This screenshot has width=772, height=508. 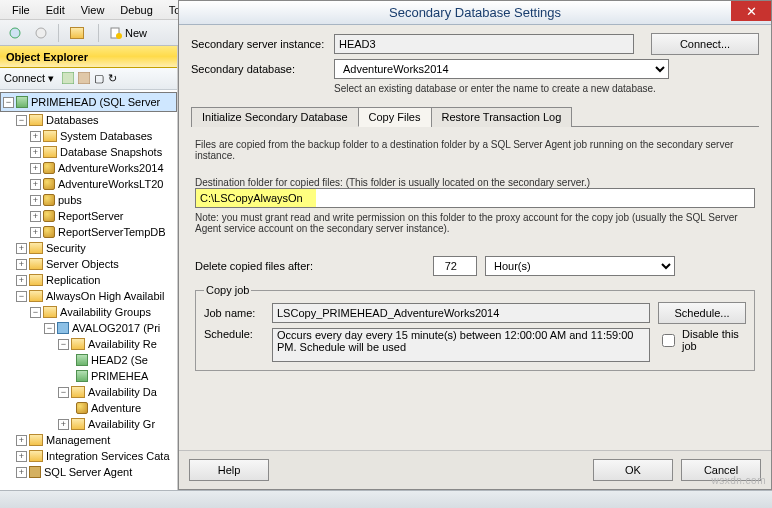 What do you see at coordinates (475, 198) in the screenshot?
I see `dest-folder-input` at bounding box center [475, 198].